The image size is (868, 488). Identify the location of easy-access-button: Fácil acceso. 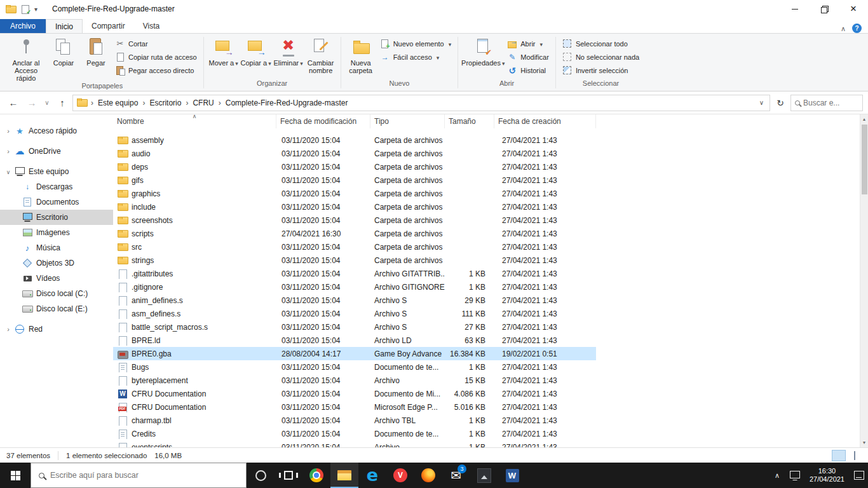
(416, 57).